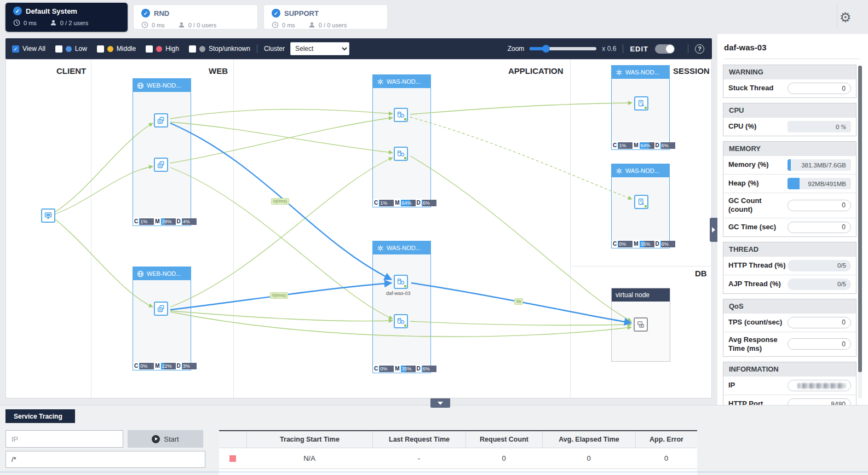 The width and height of the screenshot is (868, 475). Describe the element at coordinates (641, 206) in the screenshot. I see `node-session-2: WAS-NOD... C0% M35% D6%` at that location.